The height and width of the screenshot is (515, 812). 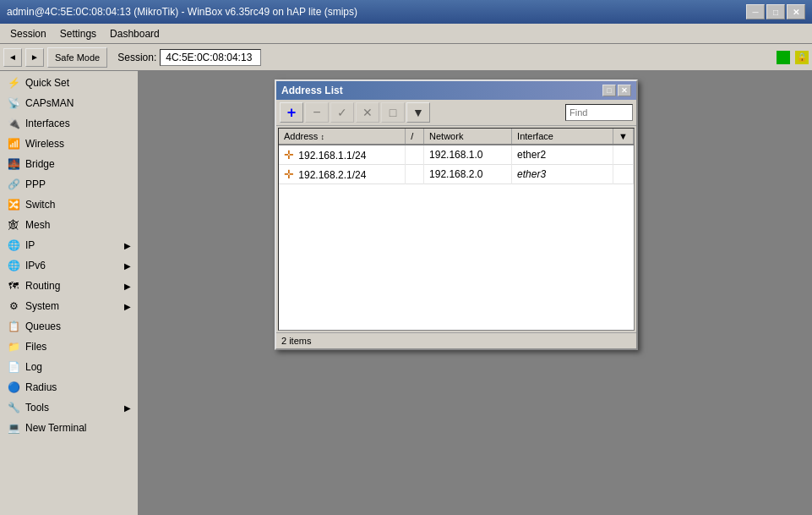 I want to click on find-input, so click(x=599, y=112).